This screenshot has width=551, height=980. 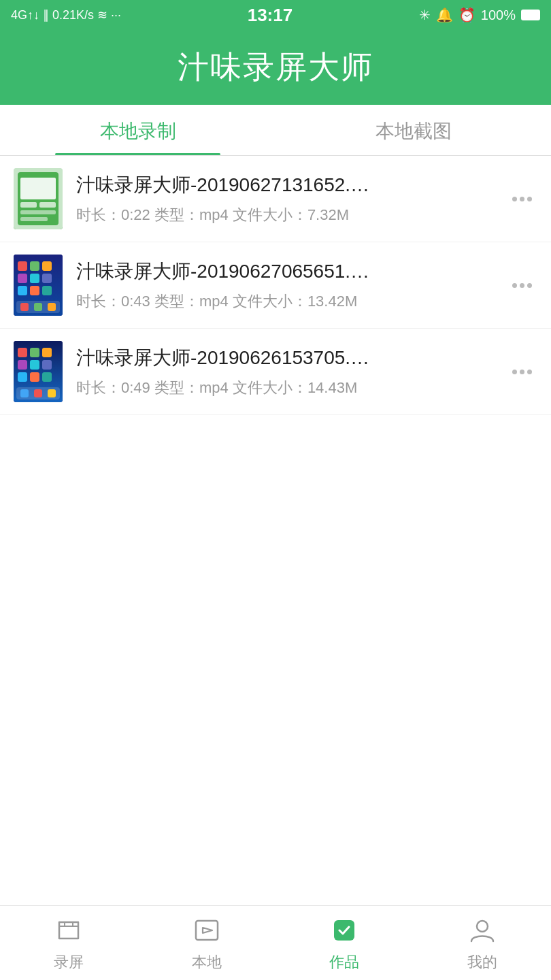 What do you see at coordinates (284, 215) in the screenshot?
I see `recording-meta: 时长：0:22 类型：mp4 文件大小：7.32M` at bounding box center [284, 215].